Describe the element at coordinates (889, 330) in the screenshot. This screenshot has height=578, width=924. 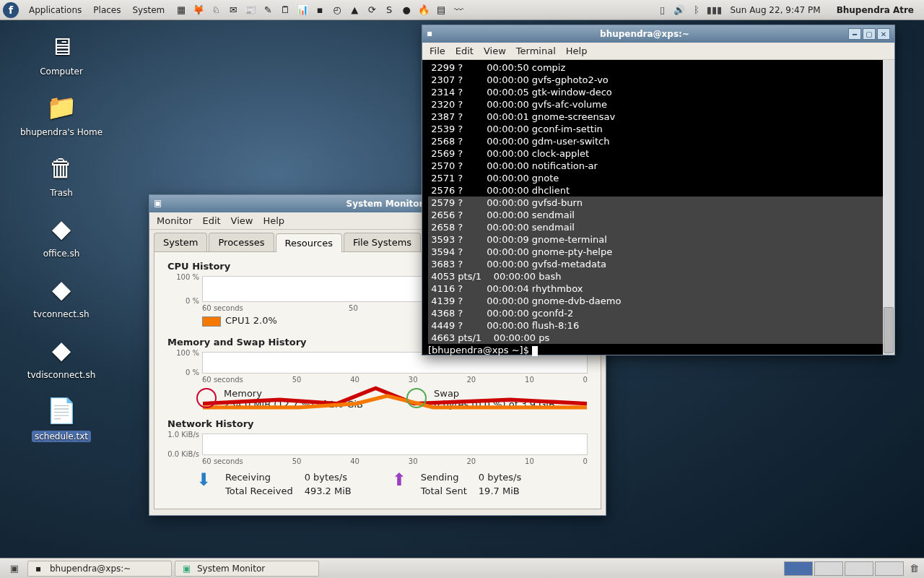
I see `terminal-scroll-thumb` at that location.